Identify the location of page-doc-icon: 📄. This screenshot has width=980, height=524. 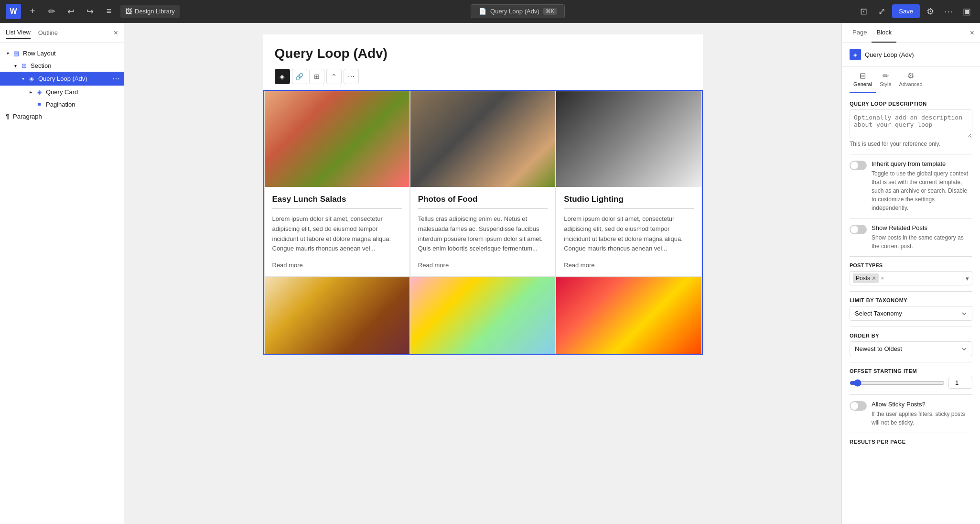
(483, 11).